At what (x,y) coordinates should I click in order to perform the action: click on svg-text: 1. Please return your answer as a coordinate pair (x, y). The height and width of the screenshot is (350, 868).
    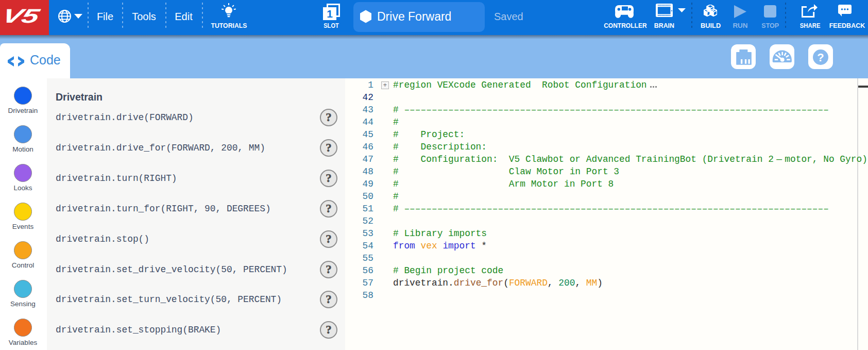
    Looking at the image, I should click on (330, 13).